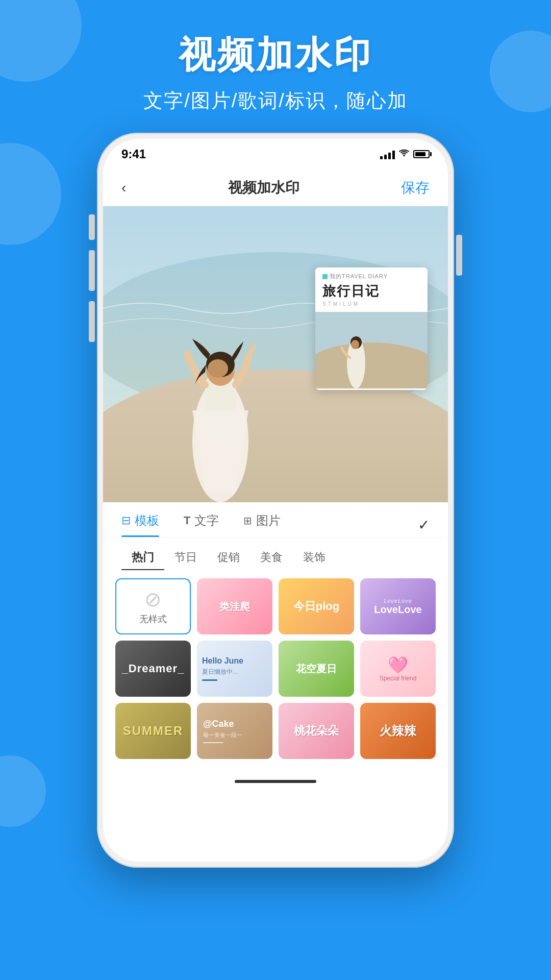  I want to click on template-hello-june-title: Hello June, so click(235, 661).